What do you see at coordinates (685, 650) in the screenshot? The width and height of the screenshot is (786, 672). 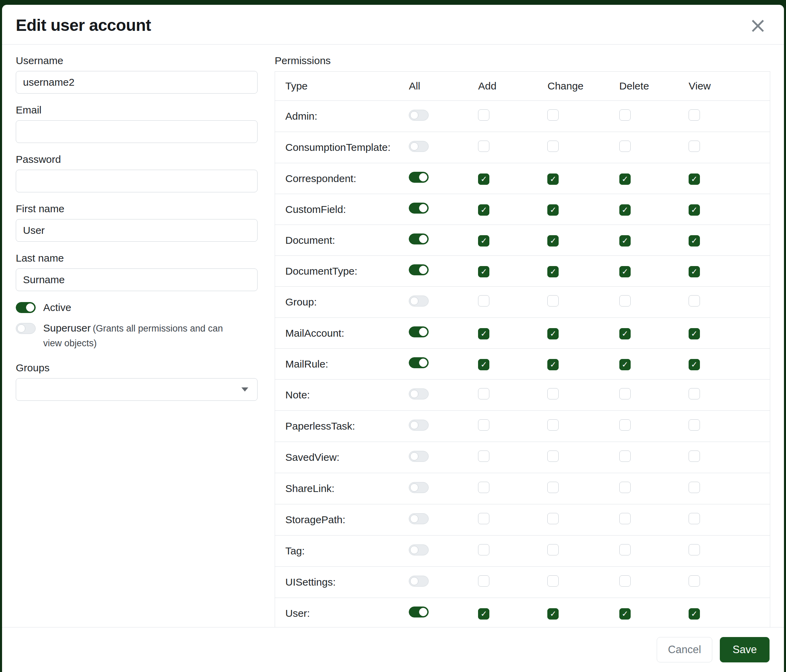 I see `cancel-button: Cancel` at bounding box center [685, 650].